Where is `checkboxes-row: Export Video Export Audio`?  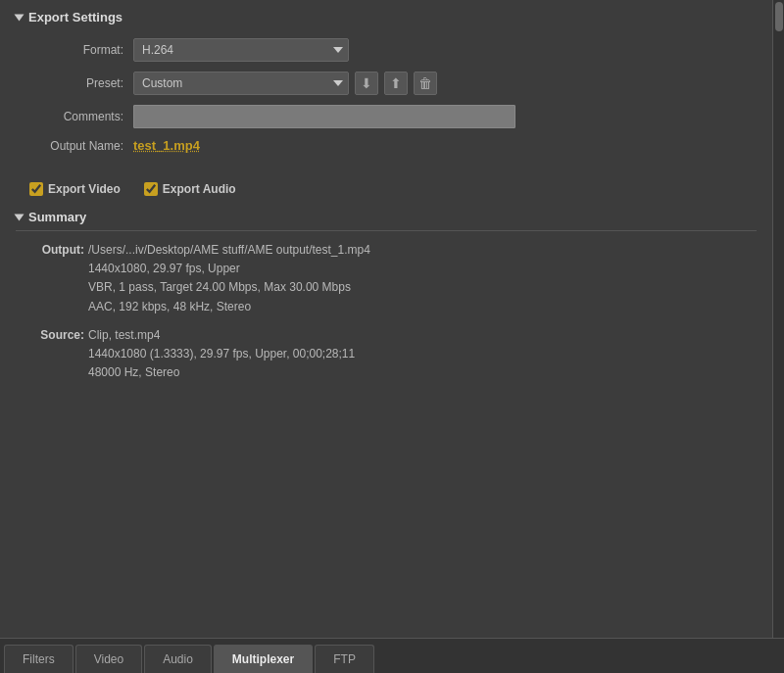
checkboxes-row: Export Video Export Audio is located at coordinates (393, 189).